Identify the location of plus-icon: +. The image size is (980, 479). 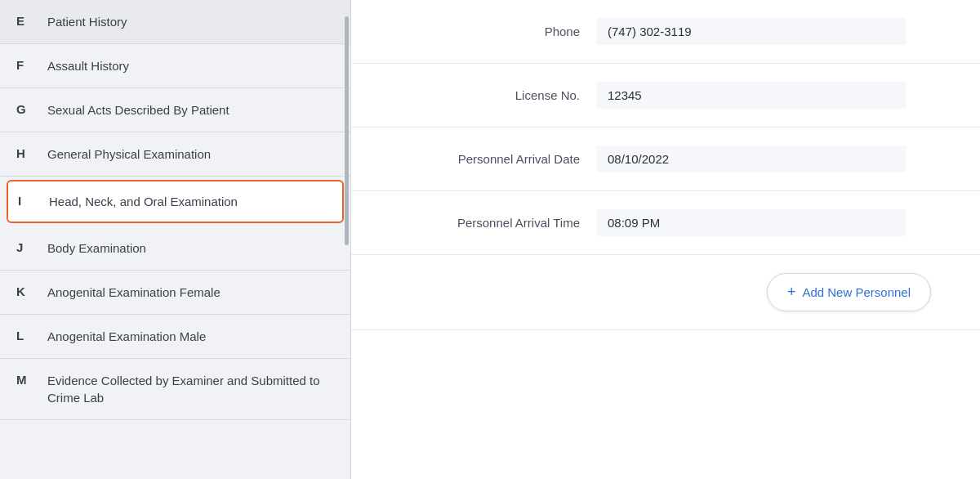
(792, 293).